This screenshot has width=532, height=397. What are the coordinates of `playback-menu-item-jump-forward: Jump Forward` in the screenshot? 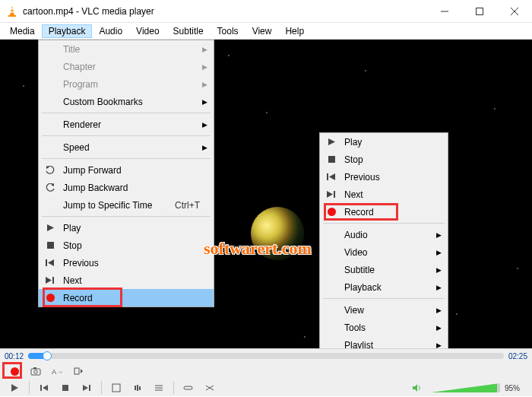 It's located at (126, 170).